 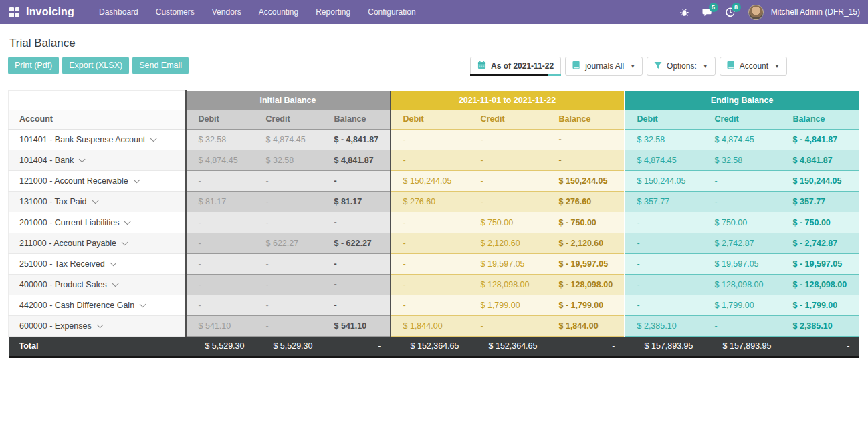 I want to click on menu-item-configuration: Configuration, so click(x=392, y=12).